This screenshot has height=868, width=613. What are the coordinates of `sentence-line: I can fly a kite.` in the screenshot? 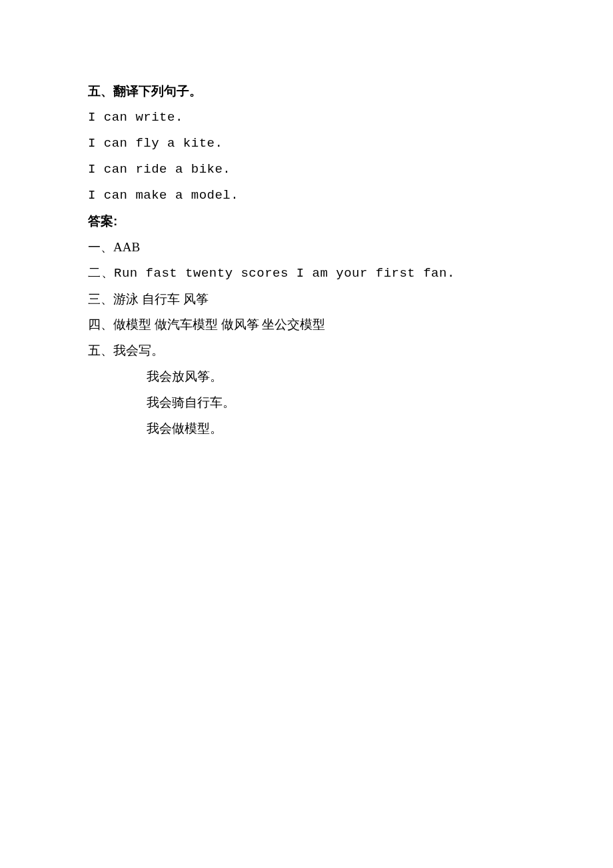 It's located at (306, 144).